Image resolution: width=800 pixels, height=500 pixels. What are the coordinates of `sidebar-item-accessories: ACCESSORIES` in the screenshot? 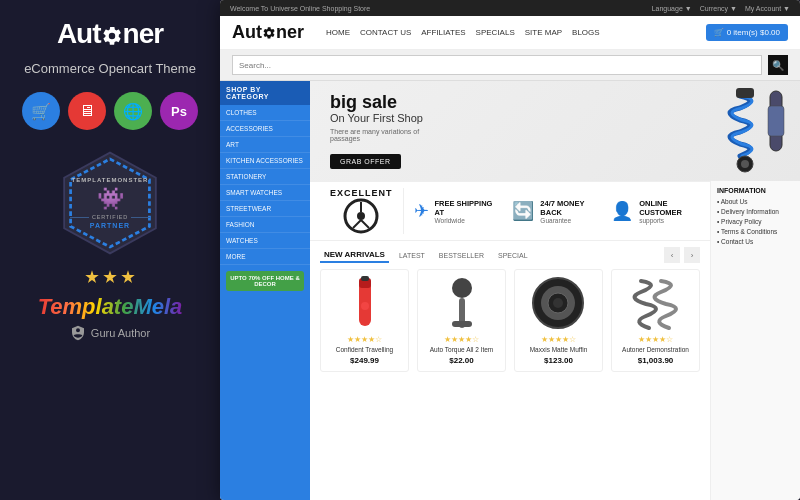 It's located at (265, 129).